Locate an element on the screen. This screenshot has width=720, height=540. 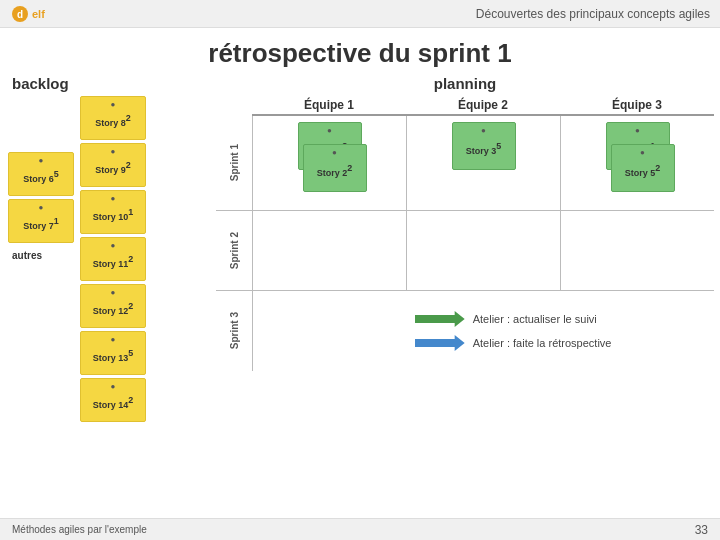
sprint2-label-wrap: Sprint 2 is located at coordinates (234, 250).